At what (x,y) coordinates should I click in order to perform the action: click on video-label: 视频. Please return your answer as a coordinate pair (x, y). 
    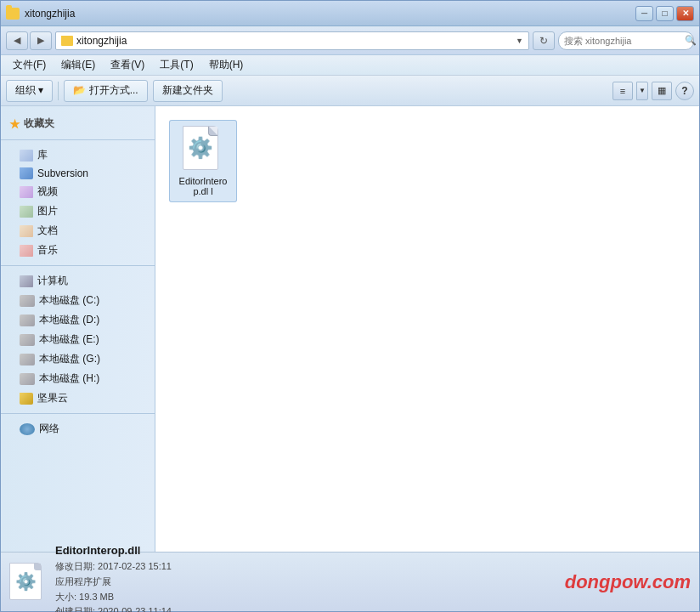
    Looking at the image, I should click on (48, 192).